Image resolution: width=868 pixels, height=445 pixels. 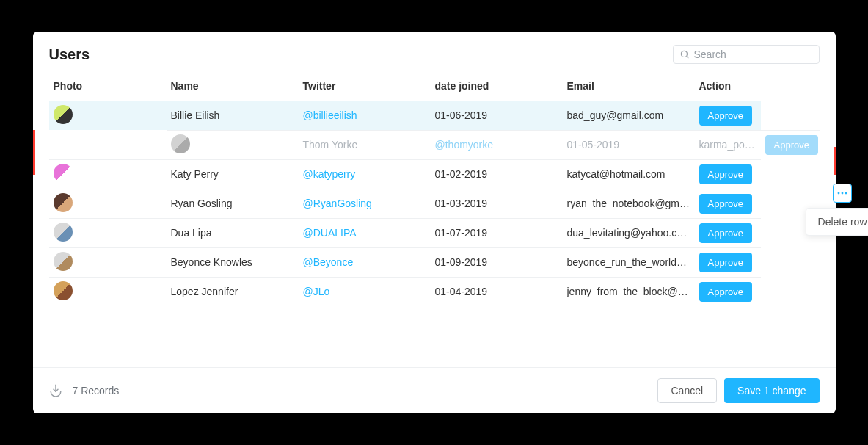 What do you see at coordinates (338, 203) in the screenshot?
I see `twitter-handle: @RyanGosling` at bounding box center [338, 203].